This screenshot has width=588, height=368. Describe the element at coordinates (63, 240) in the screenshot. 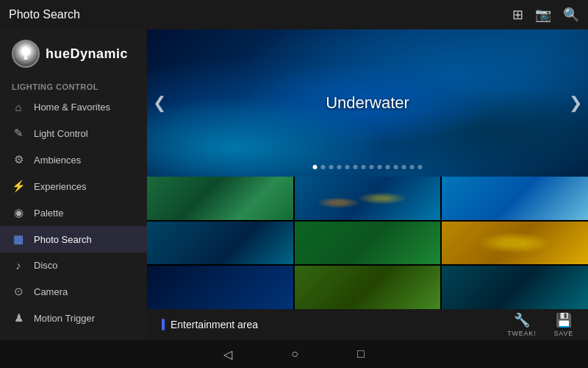

I see `sidebar-item-label: Photo Search` at that location.